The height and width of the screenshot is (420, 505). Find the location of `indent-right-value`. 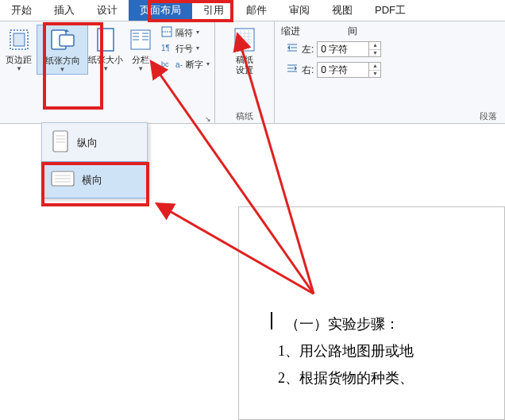

indent-right-value is located at coordinates (343, 70).